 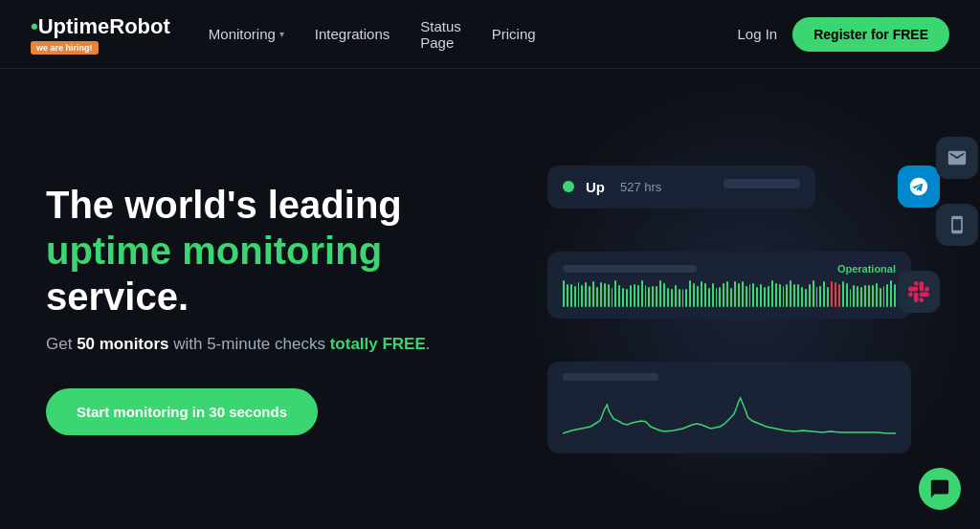 I want to click on operational-card: Operational, so click(x=729, y=285).